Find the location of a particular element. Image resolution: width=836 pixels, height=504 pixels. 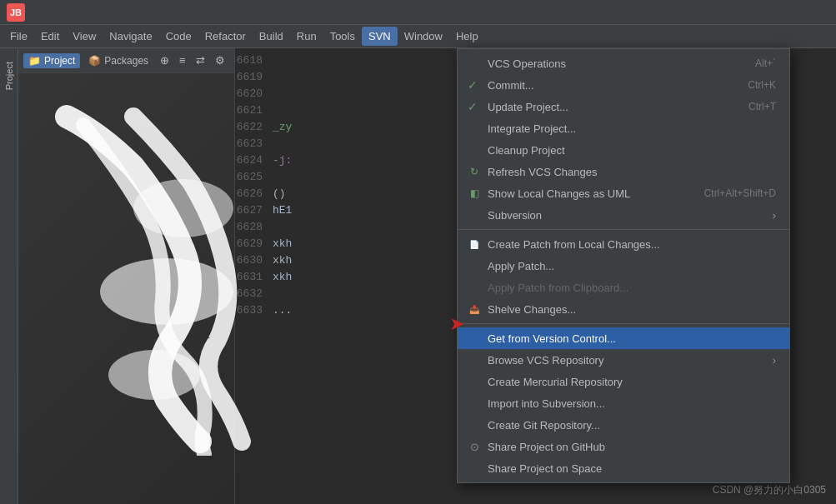

menu-bar: File Edit View Navigate Code Refactor Bu… is located at coordinates (418, 37).